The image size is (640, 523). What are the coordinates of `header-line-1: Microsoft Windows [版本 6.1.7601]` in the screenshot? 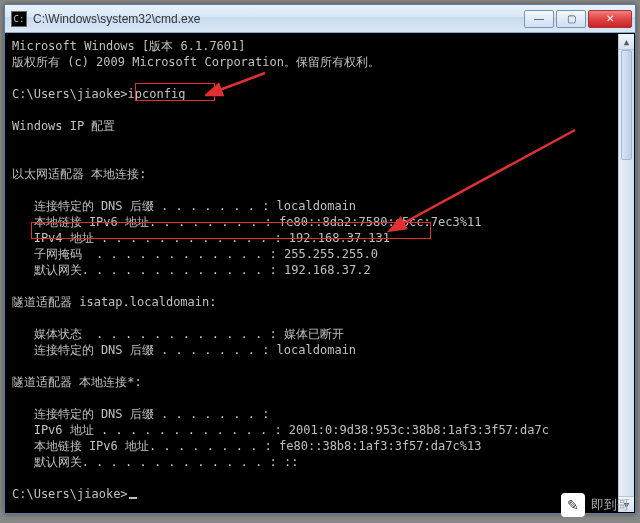 It's located at (129, 46).